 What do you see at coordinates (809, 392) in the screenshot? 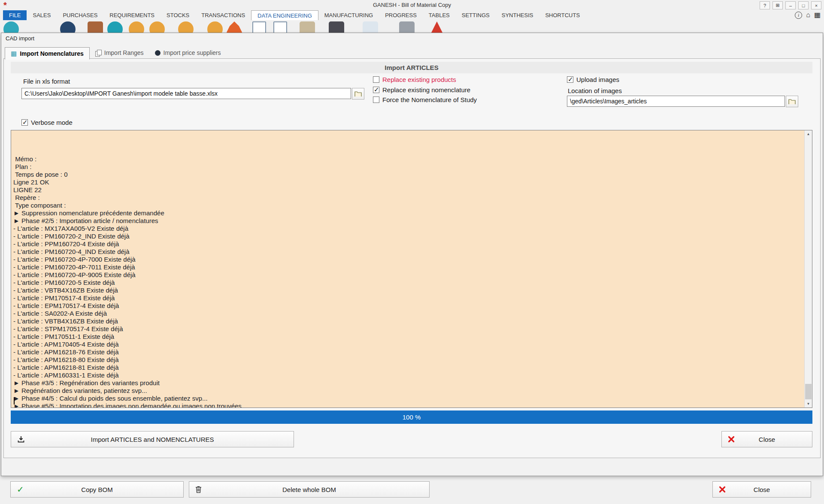
I see `scrollbar-thumb` at bounding box center [809, 392].